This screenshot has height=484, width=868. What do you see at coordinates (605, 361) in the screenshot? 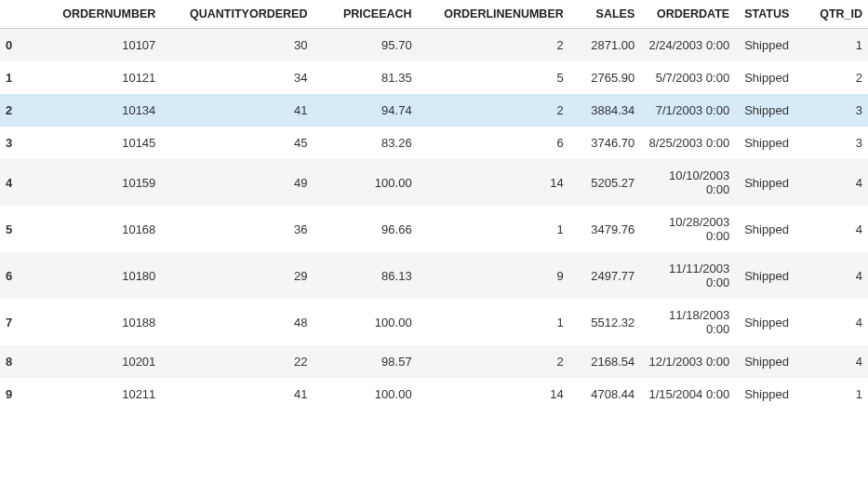
I see `cell-sales: 2168.54` at bounding box center [605, 361].